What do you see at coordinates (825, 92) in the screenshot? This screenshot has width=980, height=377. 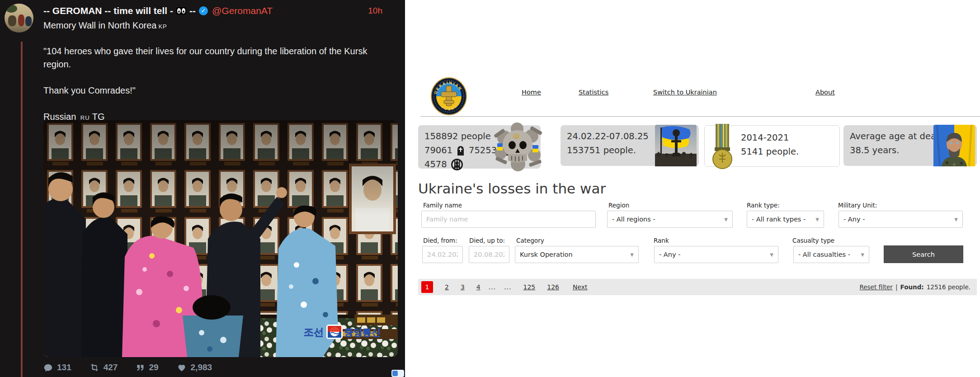 I see `nav-about: About` at bounding box center [825, 92].